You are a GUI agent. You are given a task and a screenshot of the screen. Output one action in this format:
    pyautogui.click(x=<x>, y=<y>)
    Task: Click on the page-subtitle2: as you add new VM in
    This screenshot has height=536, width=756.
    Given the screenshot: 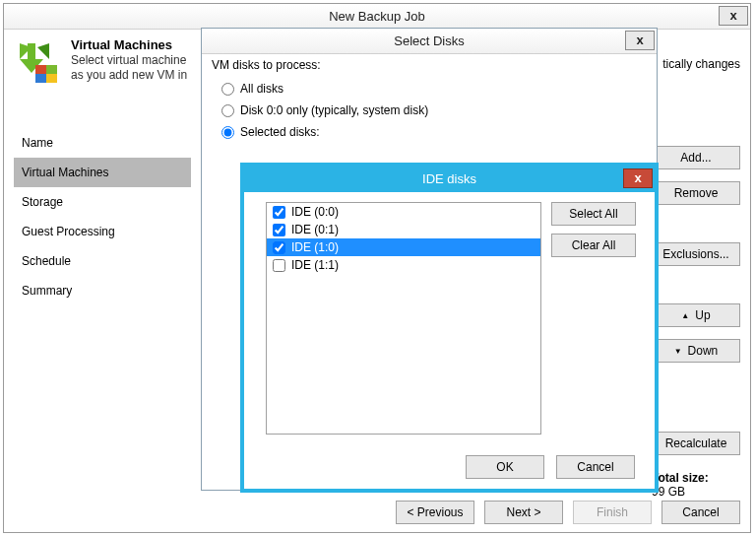 What is the action you would take?
    pyautogui.click(x=129, y=75)
    